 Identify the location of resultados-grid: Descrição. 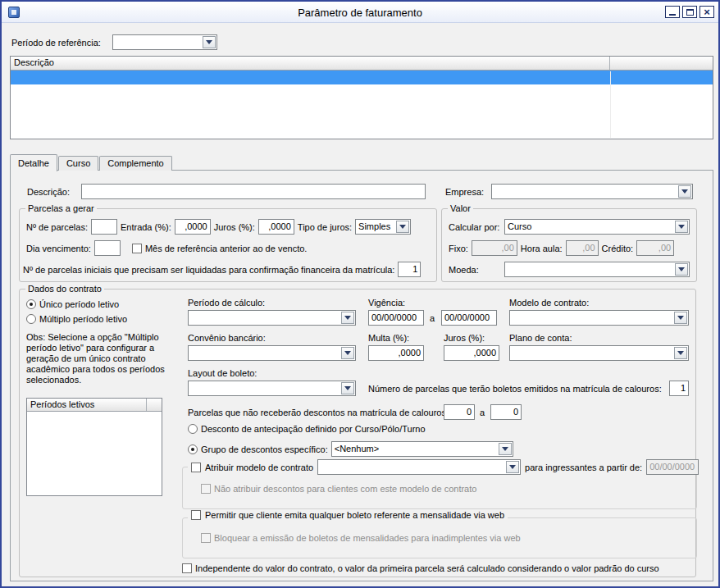
(362, 98).